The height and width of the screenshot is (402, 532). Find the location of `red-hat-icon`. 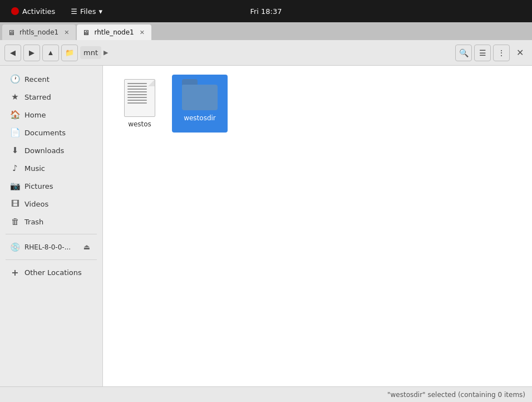

red-hat-icon is located at coordinates (15, 11).